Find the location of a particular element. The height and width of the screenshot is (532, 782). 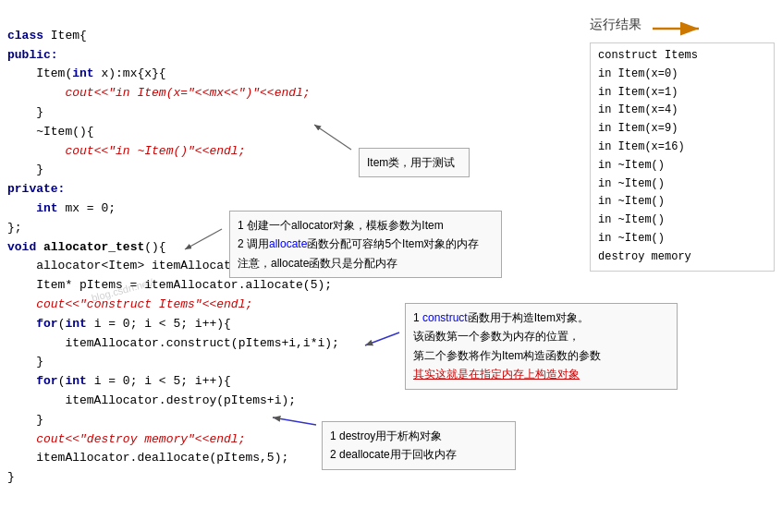

output-line-4: in Item(x=4) is located at coordinates (682, 111).